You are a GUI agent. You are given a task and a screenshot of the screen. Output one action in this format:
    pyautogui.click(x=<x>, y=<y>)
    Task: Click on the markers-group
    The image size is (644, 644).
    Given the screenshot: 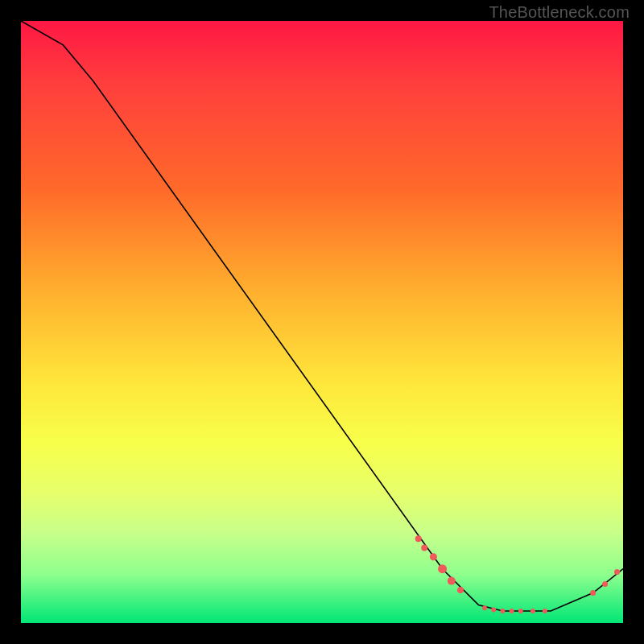 What is the action you would take?
    pyautogui.click(x=518, y=575)
    